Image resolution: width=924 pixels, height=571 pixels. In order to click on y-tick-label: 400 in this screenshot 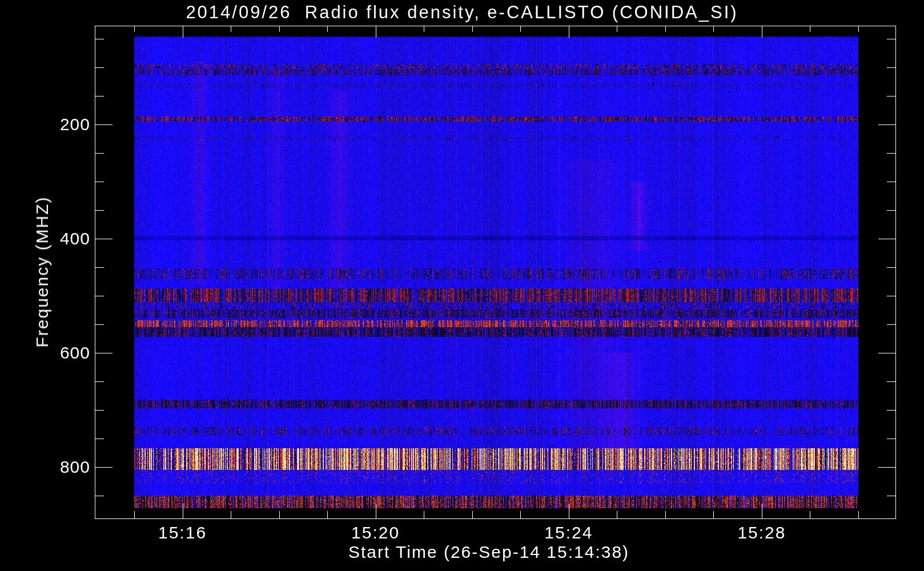, I will do `click(45, 239)`.